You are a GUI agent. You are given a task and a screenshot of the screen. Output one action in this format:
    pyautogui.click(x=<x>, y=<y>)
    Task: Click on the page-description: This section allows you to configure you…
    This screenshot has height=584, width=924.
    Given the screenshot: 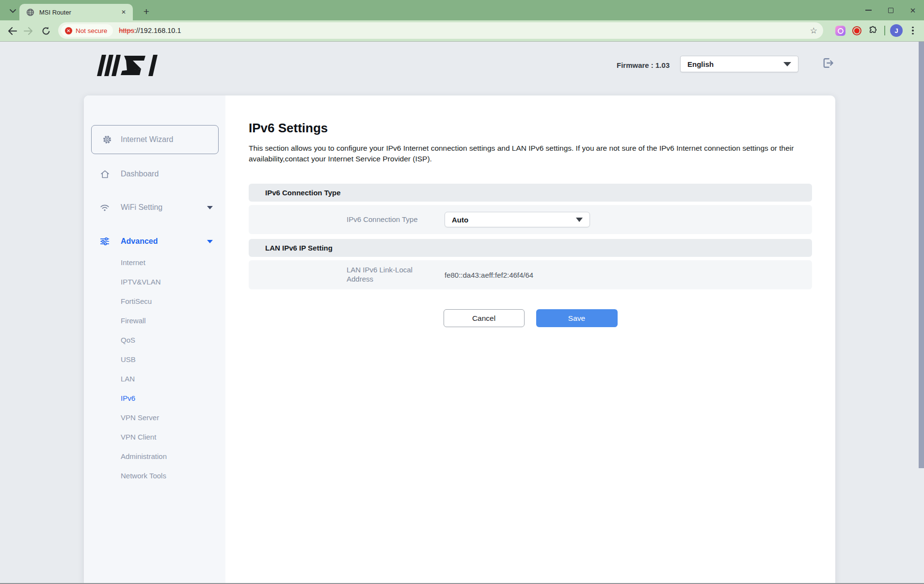 What is the action you would take?
    pyautogui.click(x=530, y=154)
    